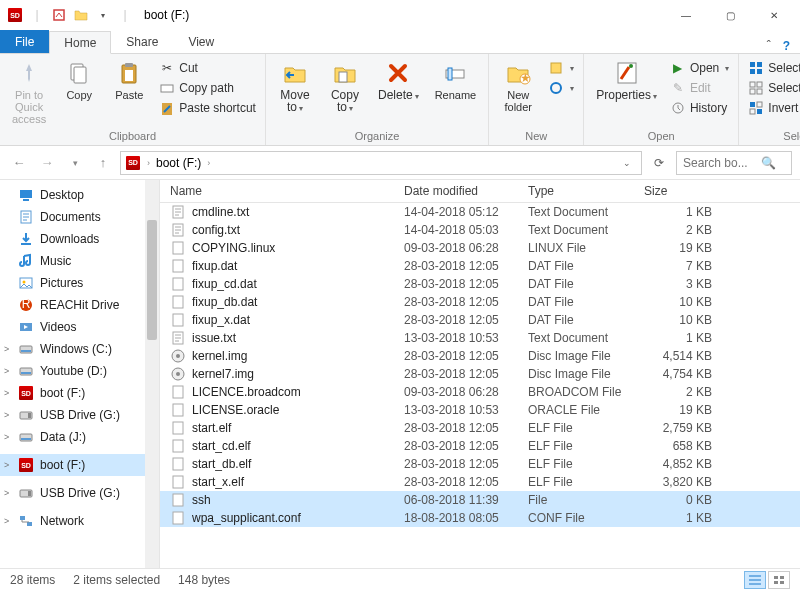 This screenshot has height=590, width=800. Describe the element at coordinates (480, 464) in the screenshot. I see `file-row: start_db.elf28-03-2018 12:05ELF File4,85…` at that location.